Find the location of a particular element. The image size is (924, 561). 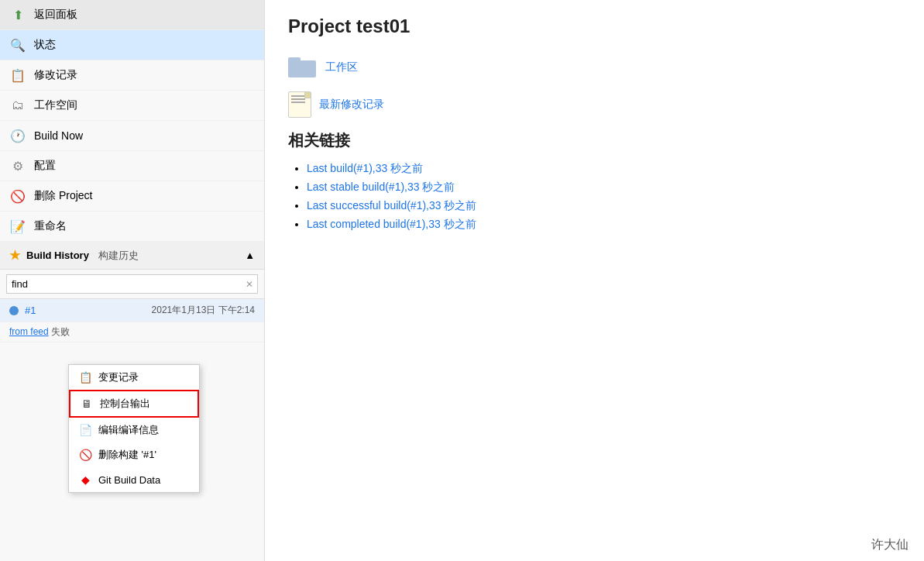

related-link-0: Last build(#1),33 秒之前 is located at coordinates (365, 168).